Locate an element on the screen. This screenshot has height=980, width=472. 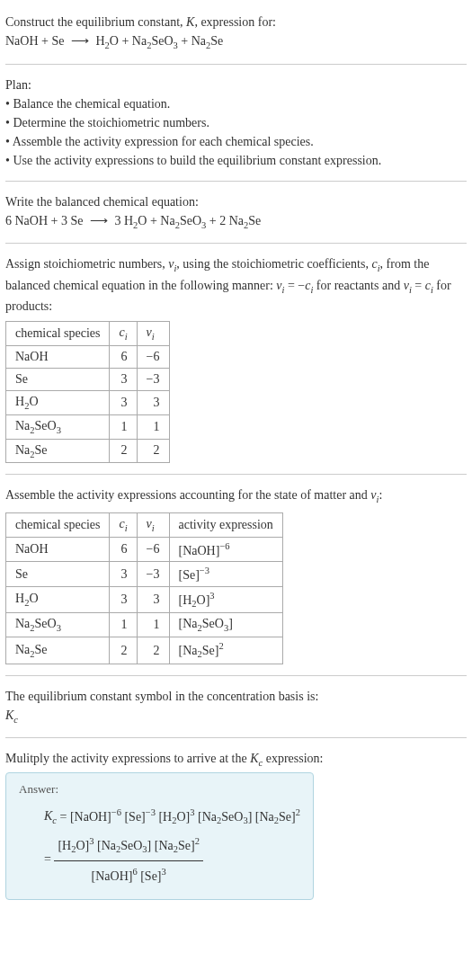
plan-section: Plan: • Balance the chemical equation. •… is located at coordinates (236, 122).